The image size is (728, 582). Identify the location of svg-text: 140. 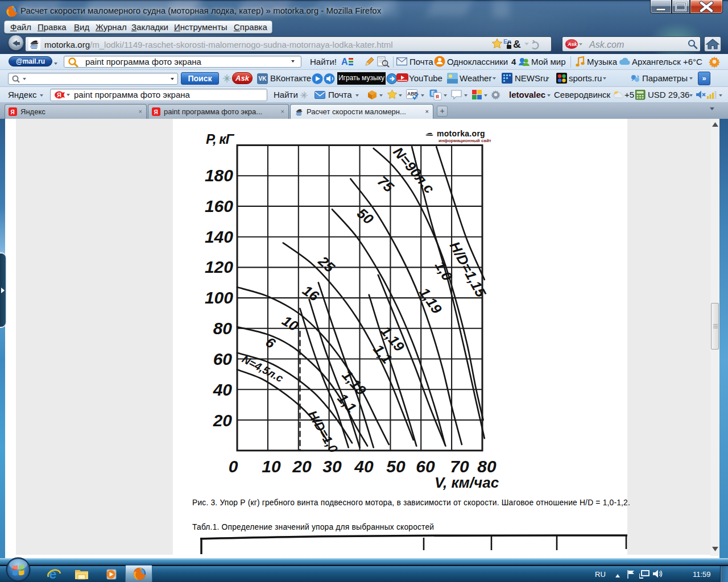
(219, 236).